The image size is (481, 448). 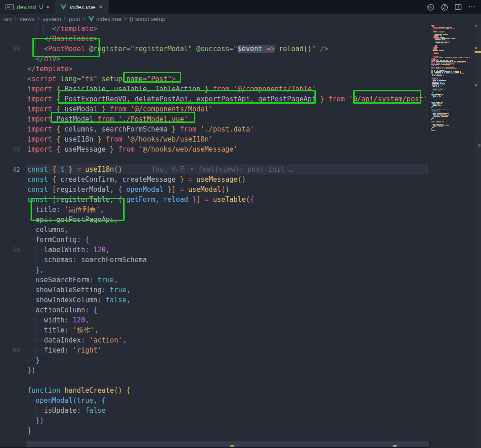 What do you see at coordinates (472, 7) in the screenshot?
I see `more-actions-icon-button` at bounding box center [472, 7].